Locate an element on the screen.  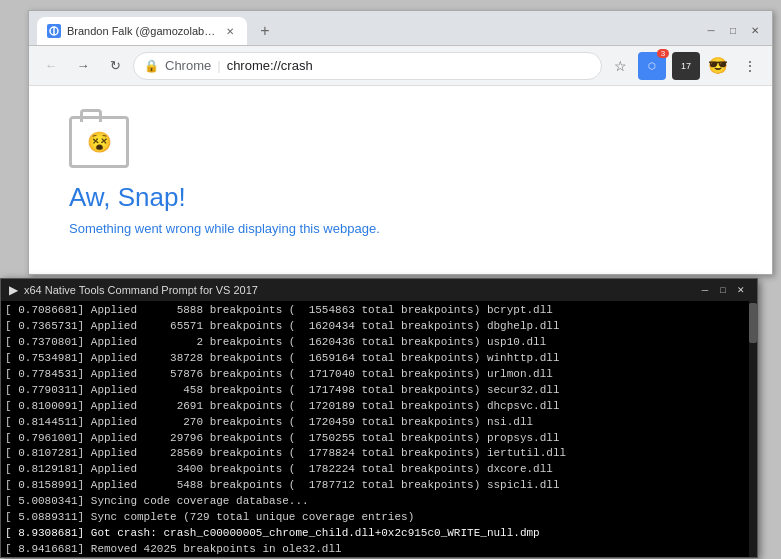
cmd-maximize-button: □ is located at coordinates (723, 290).